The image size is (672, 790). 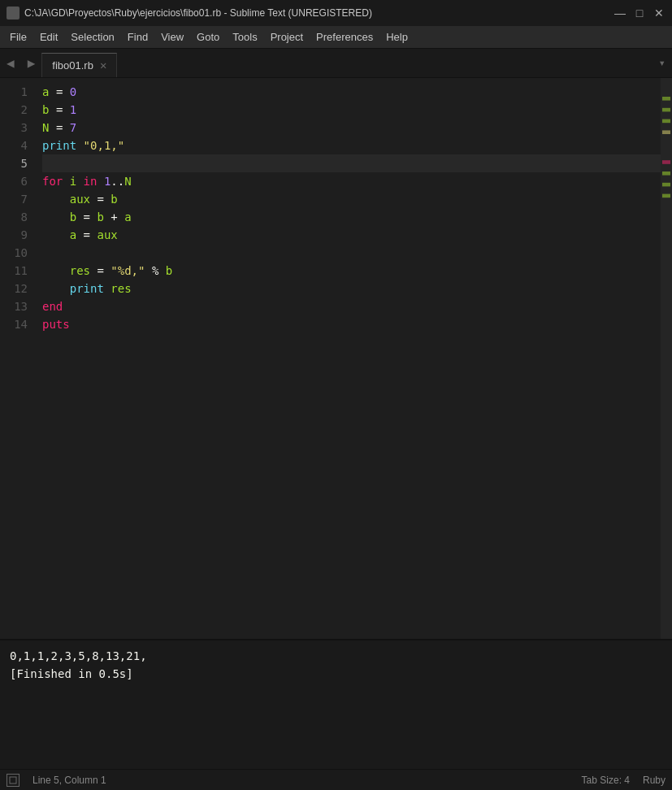 I want to click on output-line-2: [Finished in 0.5s], so click(x=336, y=674).